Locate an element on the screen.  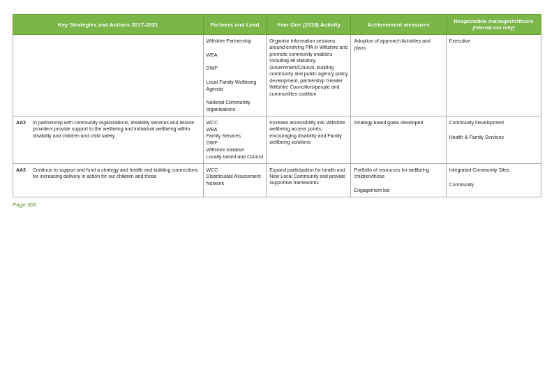
col-header-actions: Key Strategies and Actions 2017-2021 is located at coordinates (109, 25).